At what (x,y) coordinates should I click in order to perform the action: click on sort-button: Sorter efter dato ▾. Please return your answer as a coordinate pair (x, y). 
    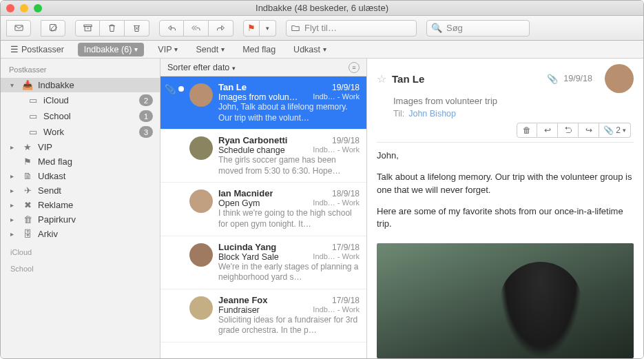
    Looking at the image, I should click on (201, 68).